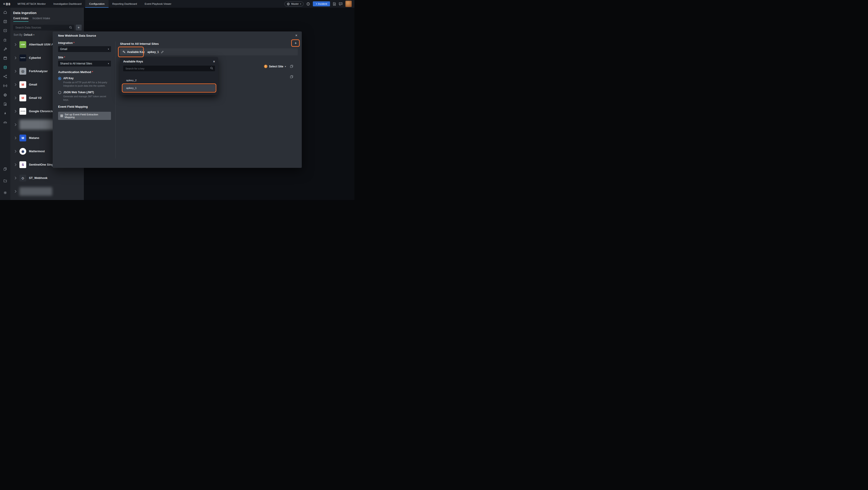 Image resolution: width=868 pixels, height=490 pixels. I want to click on chevron-down-icon: ▾, so click(108, 63).